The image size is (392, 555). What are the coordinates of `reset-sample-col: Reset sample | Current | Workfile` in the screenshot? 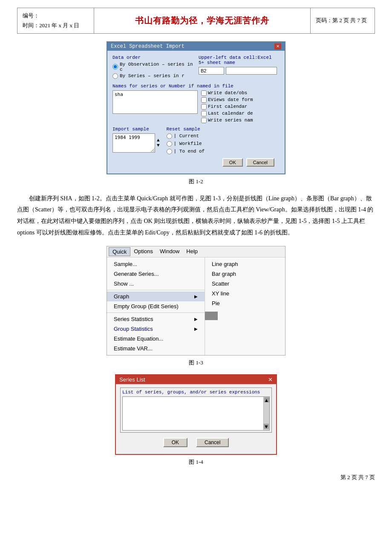 It's located at (186, 141).